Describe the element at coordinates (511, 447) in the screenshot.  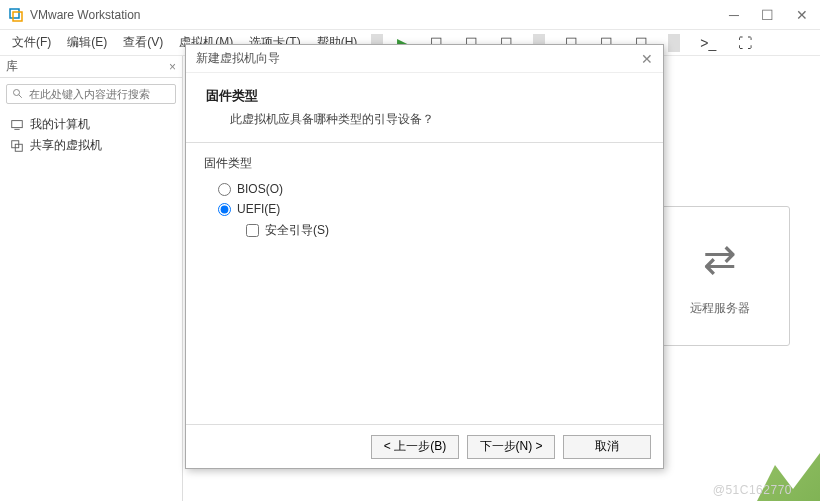
I see `next-button: 下一步(N) >` at that location.